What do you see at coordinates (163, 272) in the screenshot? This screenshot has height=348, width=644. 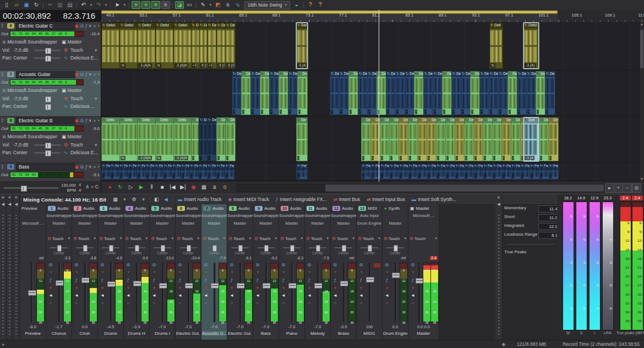 I see `mixer-channel-strip: 5AudioSoundmapperMaster⚙ Touch▾Center-13…` at bounding box center [163, 272].